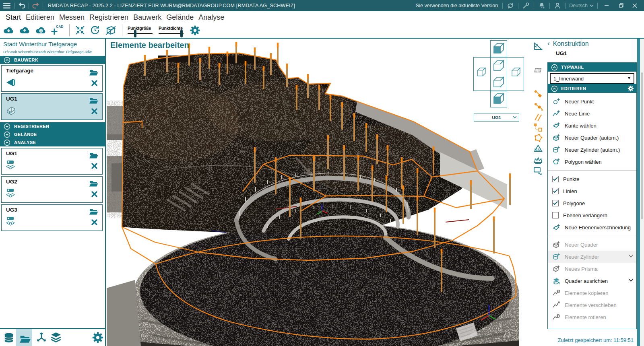 The height and width of the screenshot is (346, 644). Describe the element at coordinates (592, 227) in the screenshot. I see `action-neue-ebenenverschneidung: Neue Ebenenverschneidung` at that location.